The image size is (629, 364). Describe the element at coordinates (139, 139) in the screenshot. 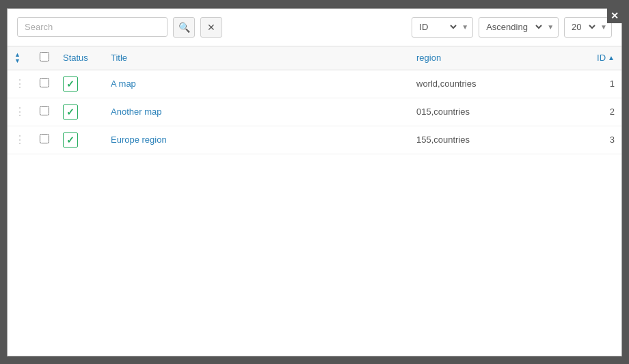

I see `title-link: Europe region` at that location.